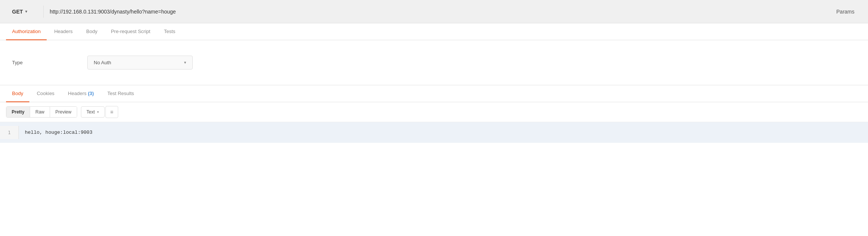  I want to click on wrap-button: ≡, so click(112, 112).